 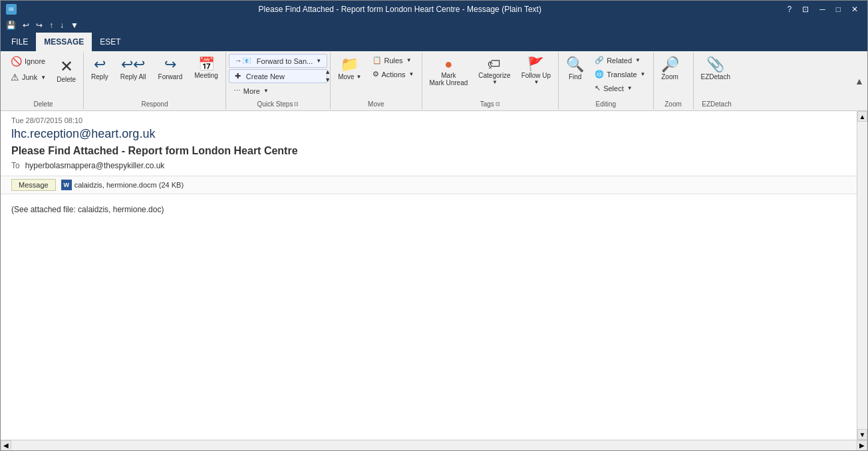 I want to click on delete-group-label: Delete, so click(x=43, y=103).